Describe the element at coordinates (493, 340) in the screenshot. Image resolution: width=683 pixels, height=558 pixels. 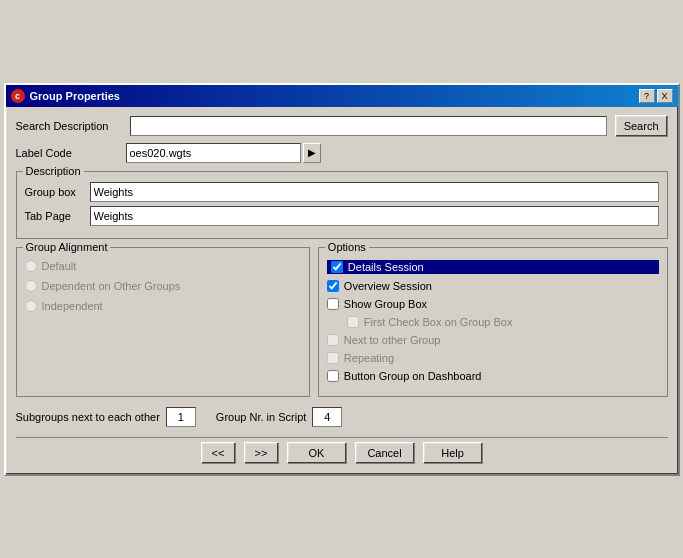
I see `next-to-group-row: Next to other Group` at that location.